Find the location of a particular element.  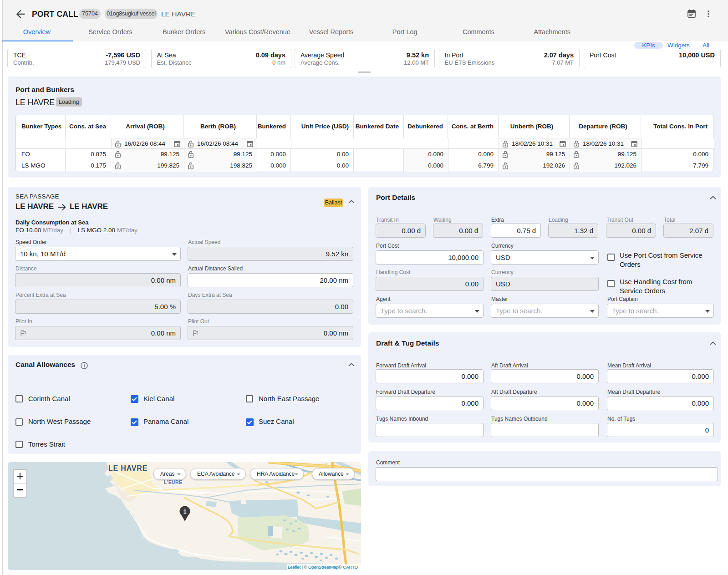

svg-text: LE HAVRE is located at coordinates (128, 468).